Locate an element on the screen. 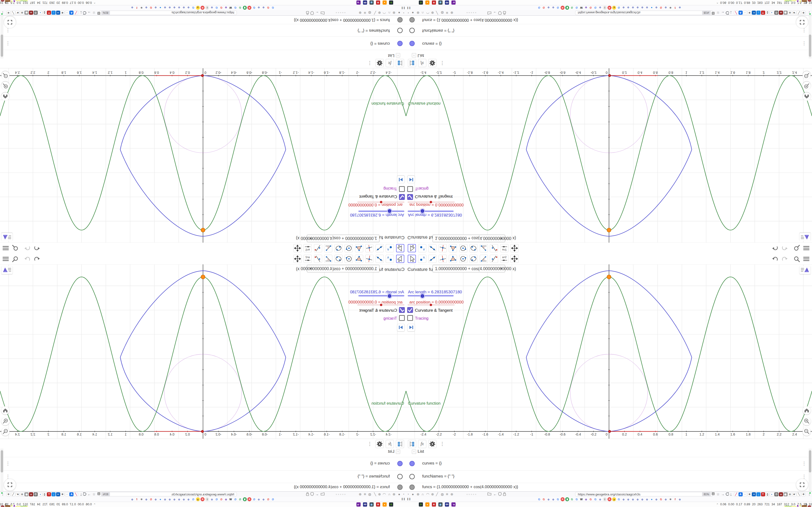 The height and width of the screenshot is (507, 812). curvature-tangent-checkbox is located at coordinates (402, 310).